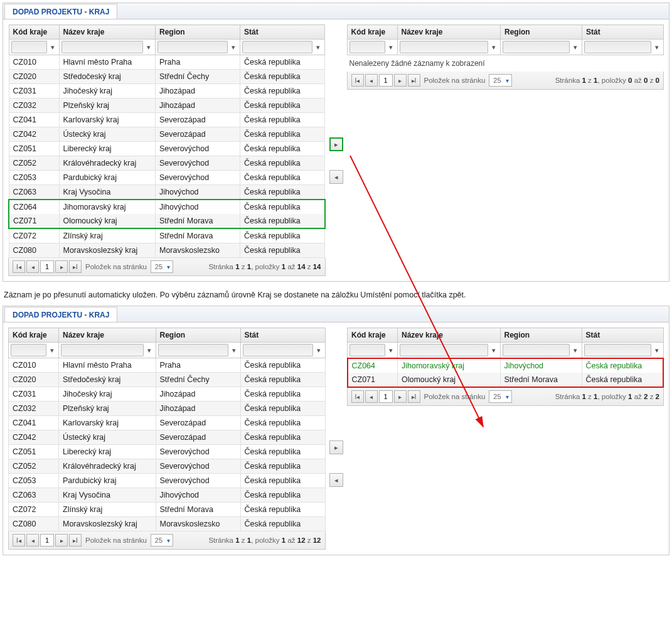  Describe the element at coordinates (167, 63) in the screenshot. I see `table-row: CZ010Hlavní město PrahaPrahaČeská republ…` at that location.